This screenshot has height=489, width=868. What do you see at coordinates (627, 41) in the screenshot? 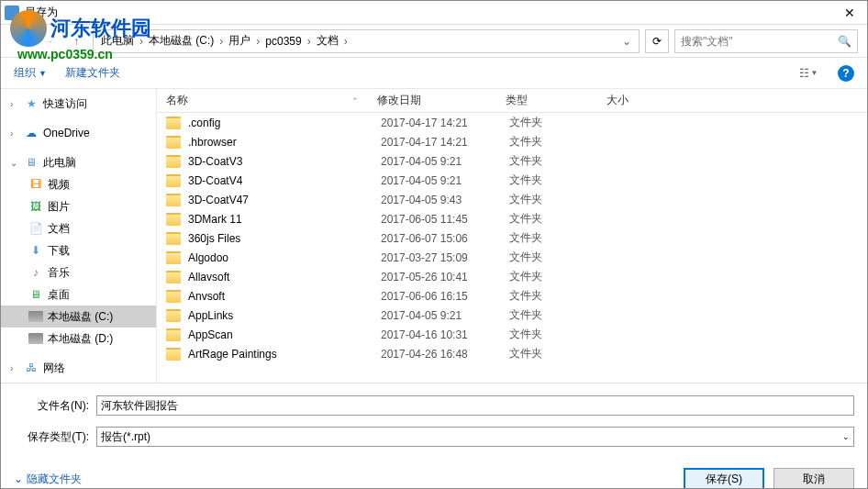
I see `breadcrumb-dropdown-icon: ⌄` at bounding box center [627, 41].